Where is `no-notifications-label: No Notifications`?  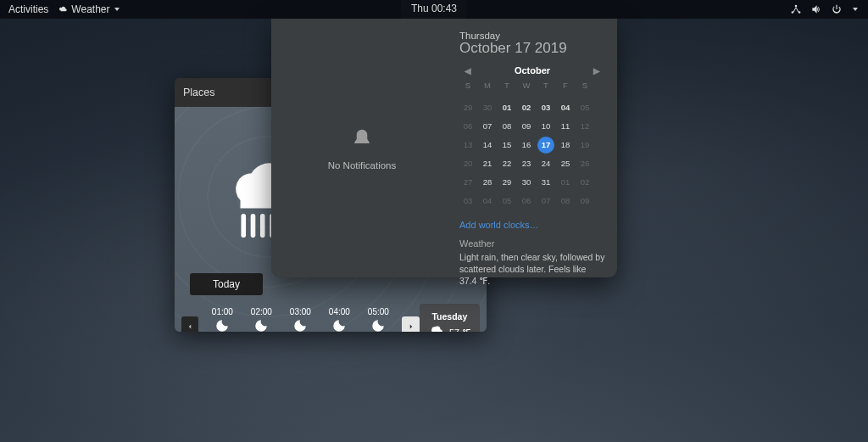
no-notifications-label: No Notifications is located at coordinates (363, 165).